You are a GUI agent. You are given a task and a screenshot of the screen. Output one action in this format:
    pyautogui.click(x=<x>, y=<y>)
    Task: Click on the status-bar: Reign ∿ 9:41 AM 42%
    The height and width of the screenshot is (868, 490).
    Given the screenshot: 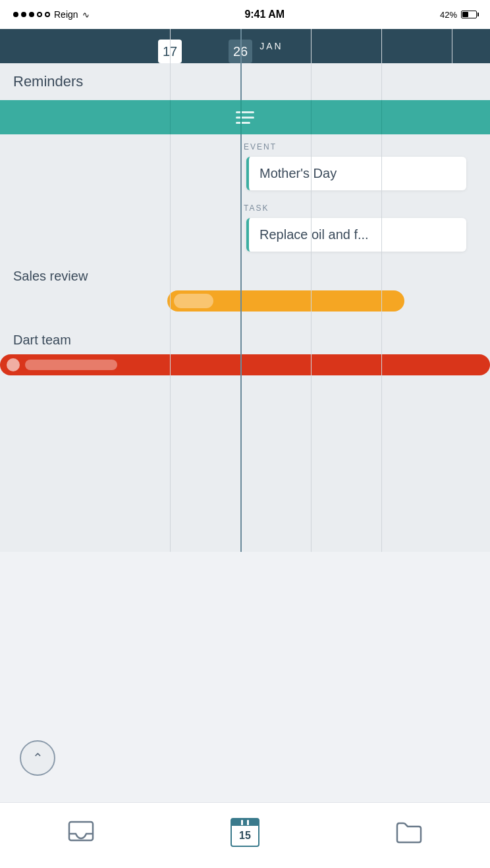 What is the action you would take?
    pyautogui.click(x=245, y=14)
    